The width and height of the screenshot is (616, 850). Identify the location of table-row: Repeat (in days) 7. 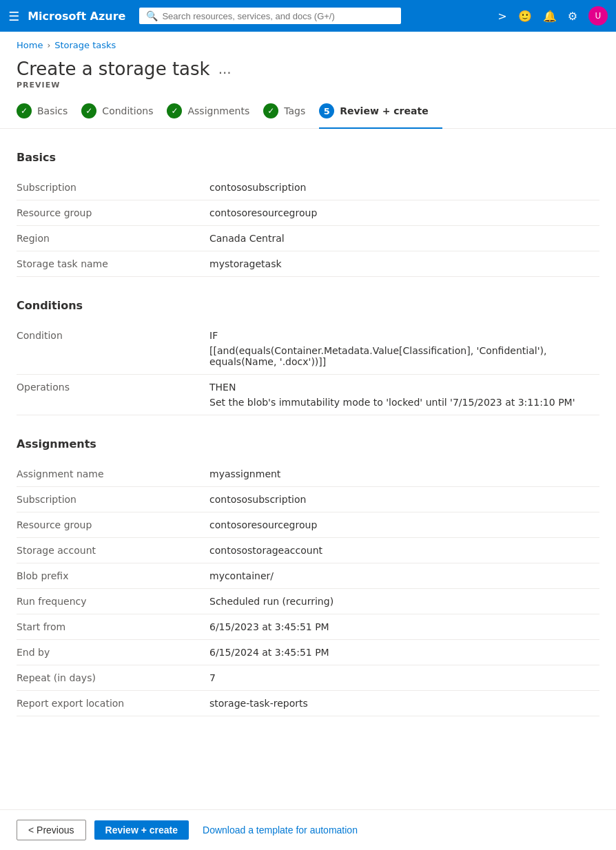
(308, 678).